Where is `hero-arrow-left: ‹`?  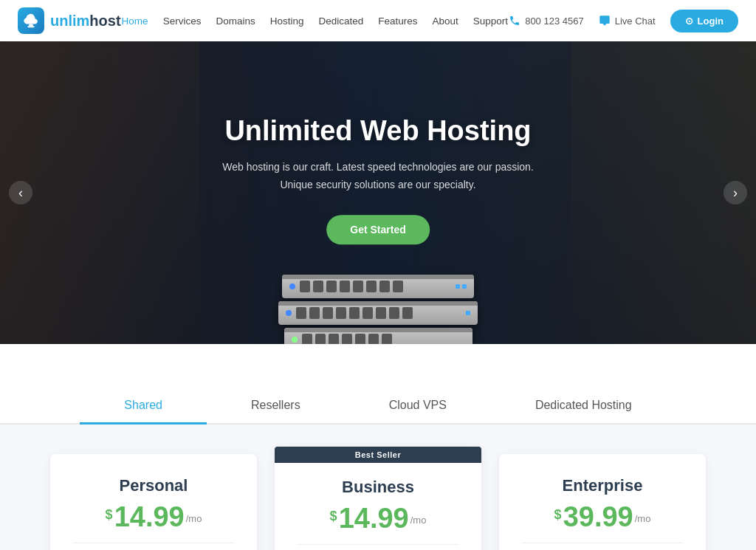 hero-arrow-left: ‹ is located at coordinates (21, 193).